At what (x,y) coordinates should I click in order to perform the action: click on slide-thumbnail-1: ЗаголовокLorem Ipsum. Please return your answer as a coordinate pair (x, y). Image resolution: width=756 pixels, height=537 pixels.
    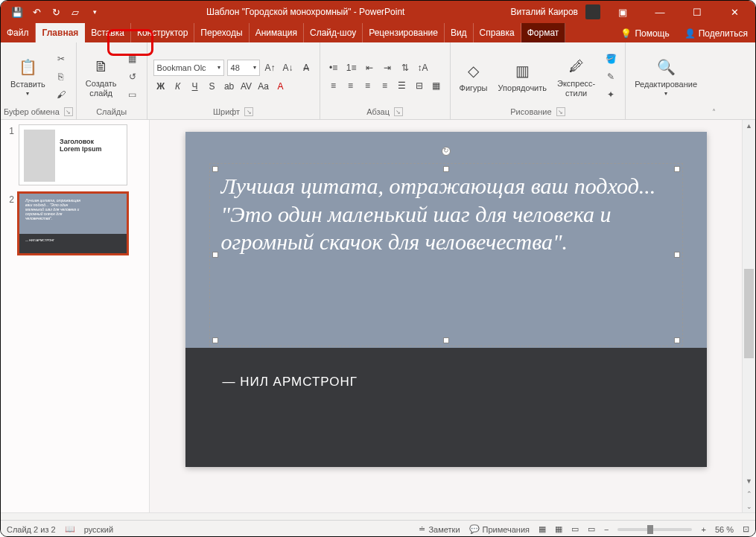
    Looking at the image, I should click on (73, 155).